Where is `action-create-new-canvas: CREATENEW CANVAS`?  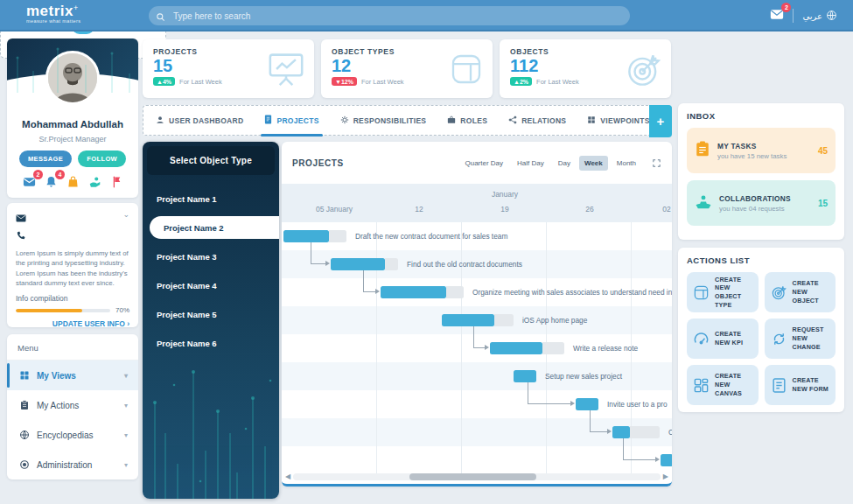
action-create-new-canvas: CREATENEW CANVAS is located at coordinates (723, 385).